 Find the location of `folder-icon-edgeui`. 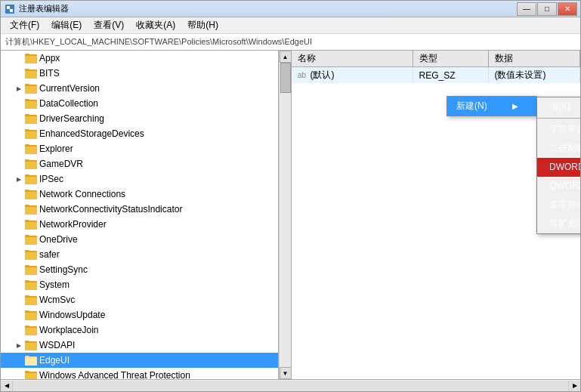

folder-icon-edgeui is located at coordinates (31, 360).